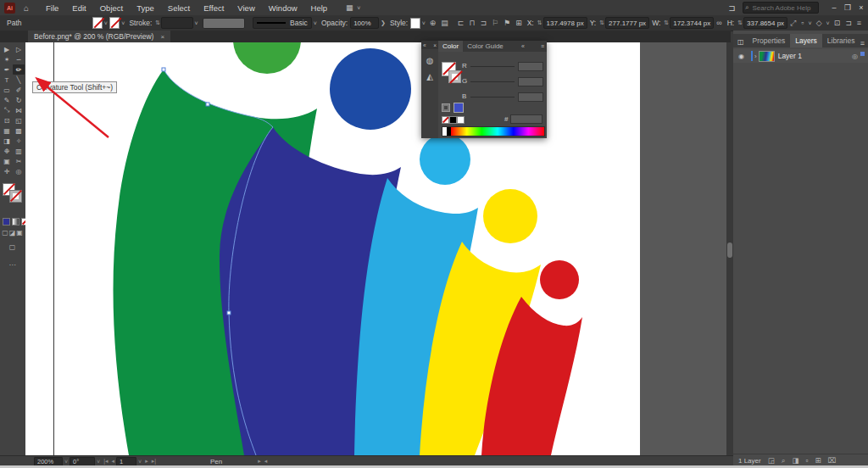 The image size is (868, 468). What do you see at coordinates (531, 97) in the screenshot?
I see `b-value-field` at bounding box center [531, 97].